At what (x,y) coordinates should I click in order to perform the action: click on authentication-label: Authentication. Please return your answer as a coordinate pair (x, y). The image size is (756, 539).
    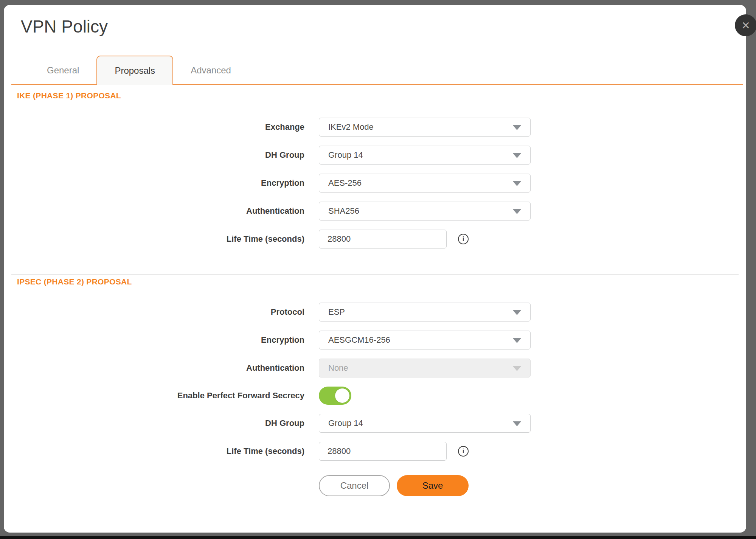
    Looking at the image, I should click on (154, 211).